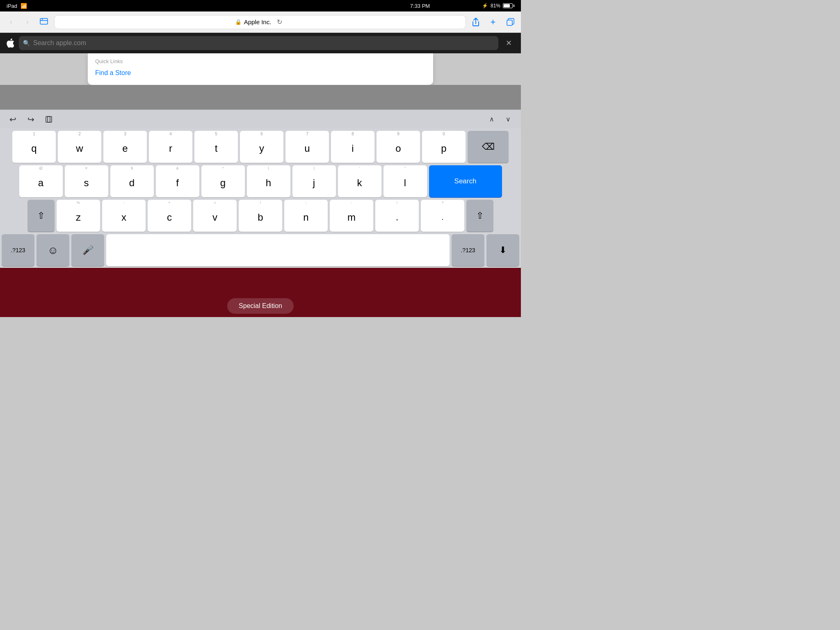 This screenshot has height=630, width=840. Describe the element at coordinates (260, 43) in the screenshot. I see `site-search-bar: 🔍 ✕` at that location.